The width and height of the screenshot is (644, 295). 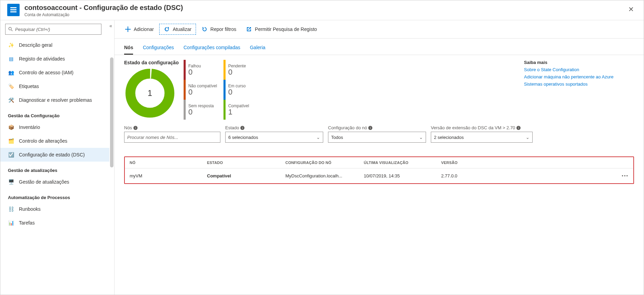 What do you see at coordinates (631, 9) in the screenshot?
I see `close-button: ✕` at bounding box center [631, 9].